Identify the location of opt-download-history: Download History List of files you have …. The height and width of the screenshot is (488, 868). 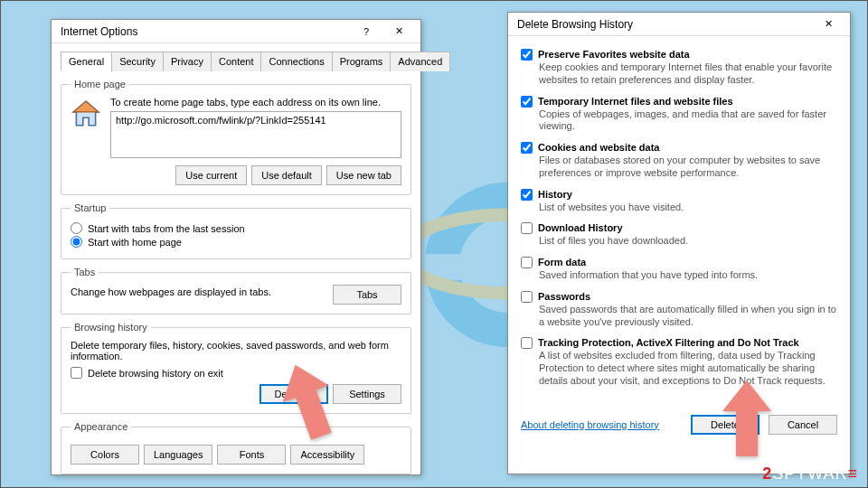
(679, 235).